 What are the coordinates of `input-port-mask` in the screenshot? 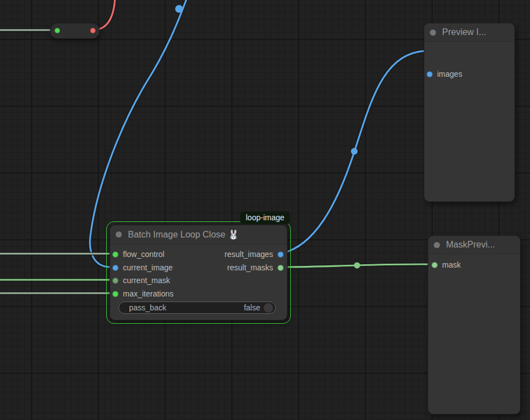 It's located at (435, 265).